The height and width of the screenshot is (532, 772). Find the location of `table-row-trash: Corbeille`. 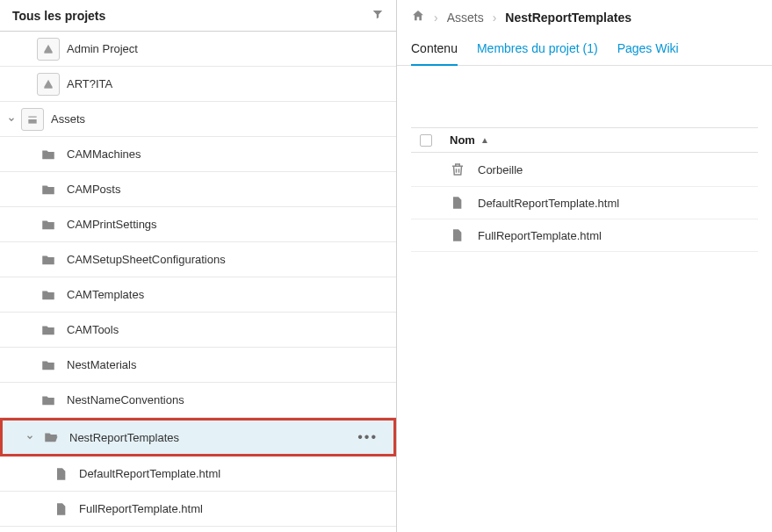

table-row-trash: Corbeille is located at coordinates (585, 170).